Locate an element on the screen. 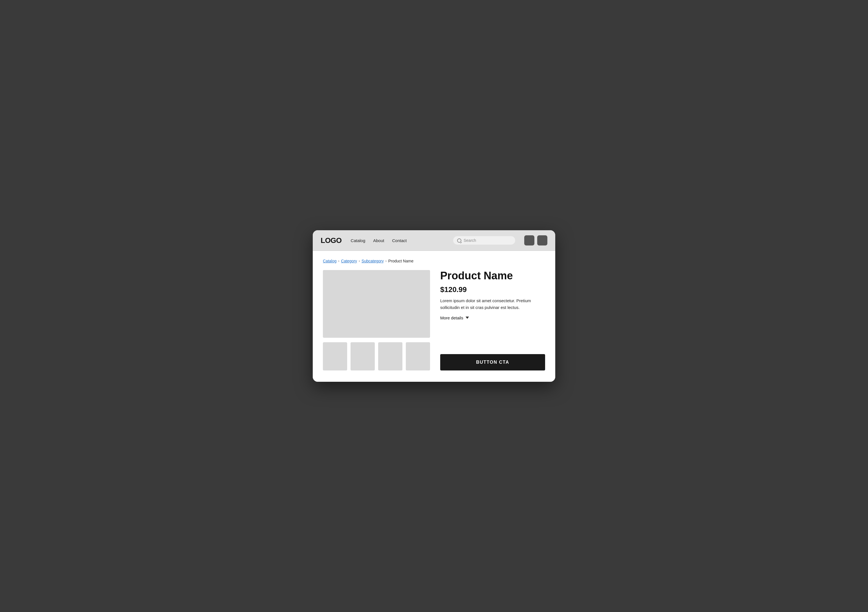  breadcrumb-current: Product Name is located at coordinates (401, 261).